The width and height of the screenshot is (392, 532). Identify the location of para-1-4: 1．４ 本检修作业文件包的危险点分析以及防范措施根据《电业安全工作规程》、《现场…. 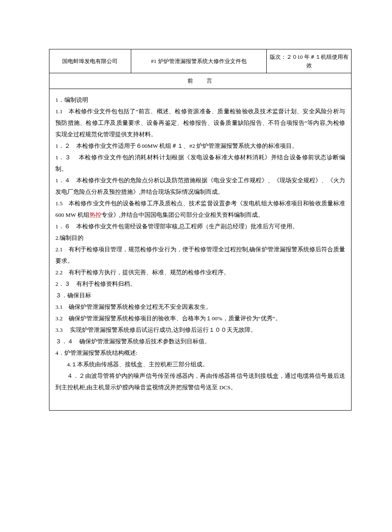
(200, 186).